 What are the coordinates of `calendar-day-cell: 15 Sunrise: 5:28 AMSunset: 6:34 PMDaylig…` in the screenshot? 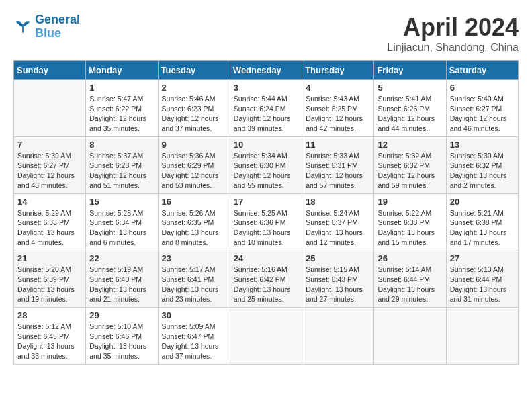 It's located at (122, 222).